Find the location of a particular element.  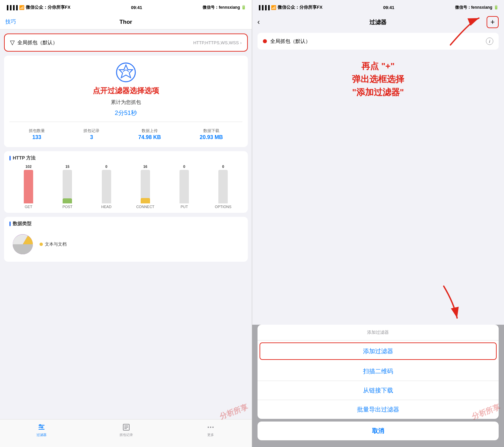

bar-container-connect is located at coordinates (145, 187).